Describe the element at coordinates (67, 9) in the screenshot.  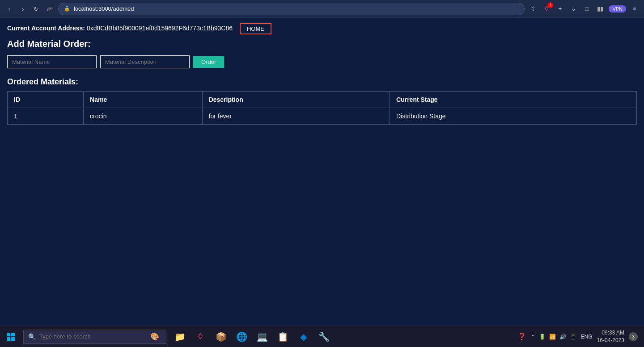
I see `lock-icon: 🔒` at that location.